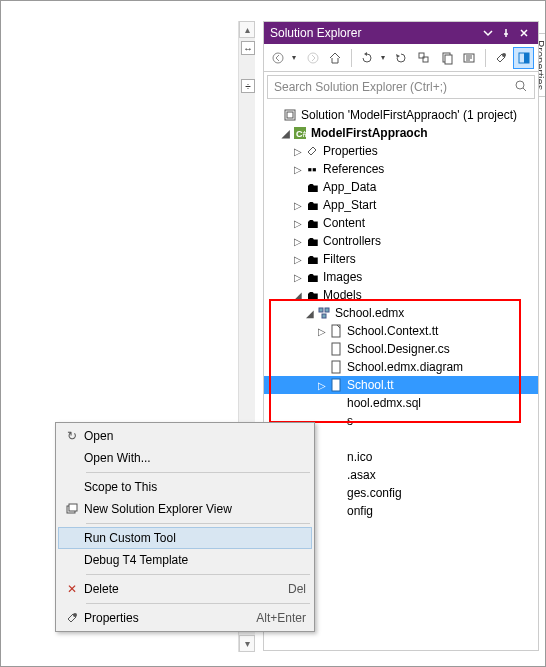  What do you see at coordinates (360, 87) in the screenshot?
I see `search-placeholder: Search Solution Explorer (Ctrl+;)` at bounding box center [360, 87].